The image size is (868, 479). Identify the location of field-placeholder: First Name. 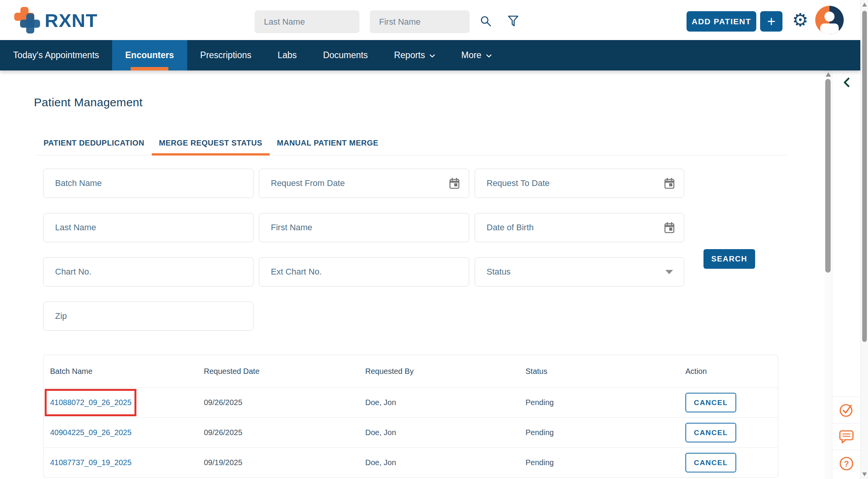
(365, 228).